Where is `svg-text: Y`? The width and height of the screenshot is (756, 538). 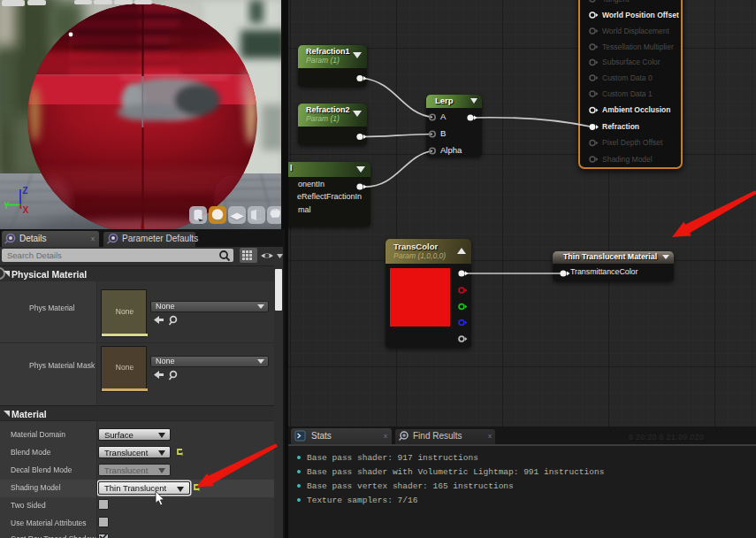
svg-text: Y is located at coordinates (7, 205).